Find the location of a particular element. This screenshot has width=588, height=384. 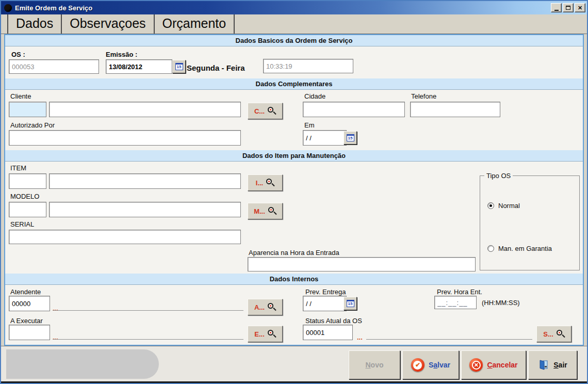

radio-garantia-label: Man. em Garantia is located at coordinates (525, 249).